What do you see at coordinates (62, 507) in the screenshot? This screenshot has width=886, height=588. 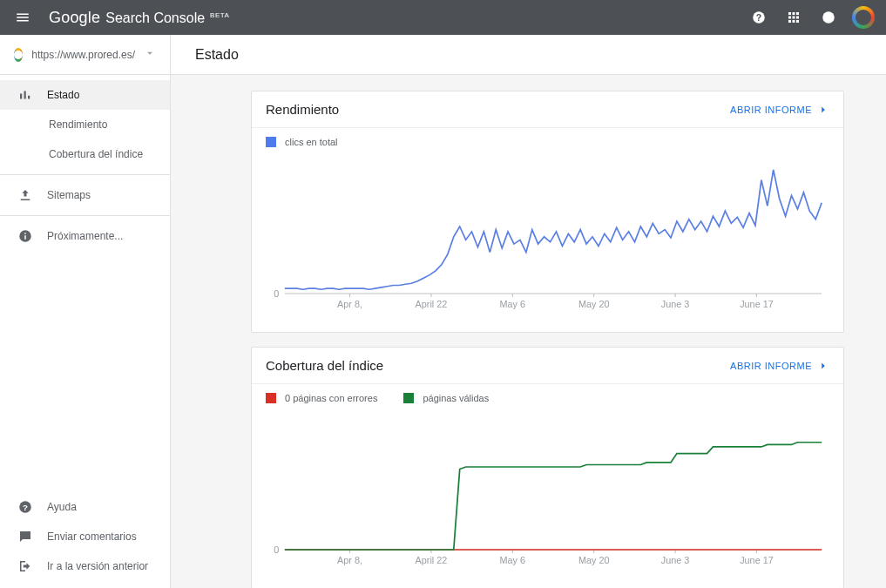 I see `sidebar-item-label: Ayuda` at bounding box center [62, 507].